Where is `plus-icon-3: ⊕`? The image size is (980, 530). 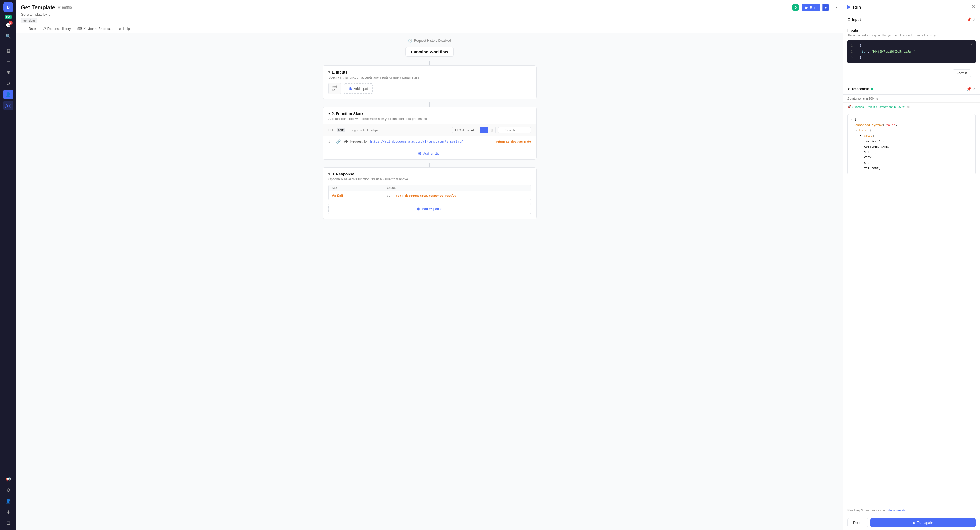
plus-icon-3: ⊕ is located at coordinates (418, 209).